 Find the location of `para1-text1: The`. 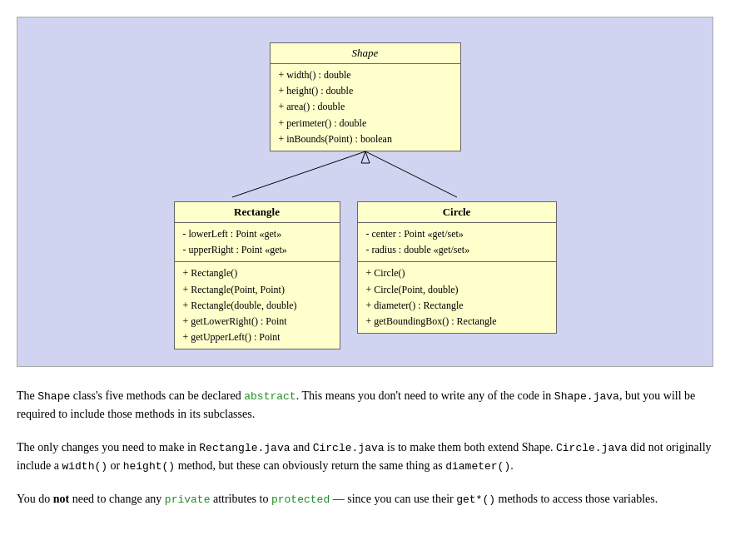

para1-text1: The is located at coordinates (27, 396).